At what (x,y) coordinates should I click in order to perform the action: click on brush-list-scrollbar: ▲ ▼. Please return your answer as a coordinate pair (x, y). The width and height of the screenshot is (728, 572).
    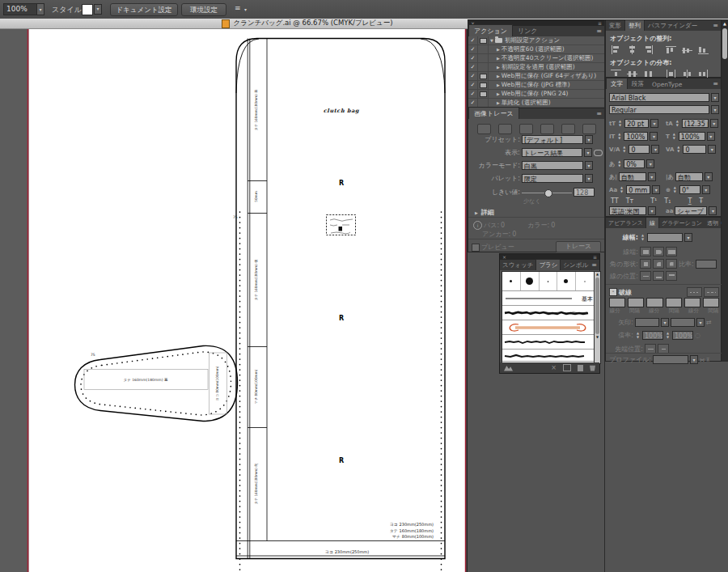
    Looking at the image, I should click on (597, 317).